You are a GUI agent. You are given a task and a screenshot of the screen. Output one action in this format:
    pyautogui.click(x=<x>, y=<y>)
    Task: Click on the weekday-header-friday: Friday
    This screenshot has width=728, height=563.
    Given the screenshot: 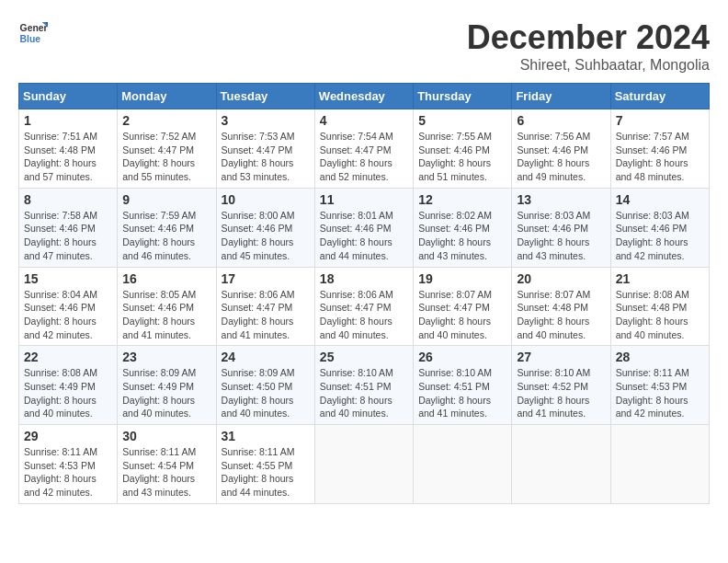 What is the action you would take?
    pyautogui.click(x=561, y=97)
    